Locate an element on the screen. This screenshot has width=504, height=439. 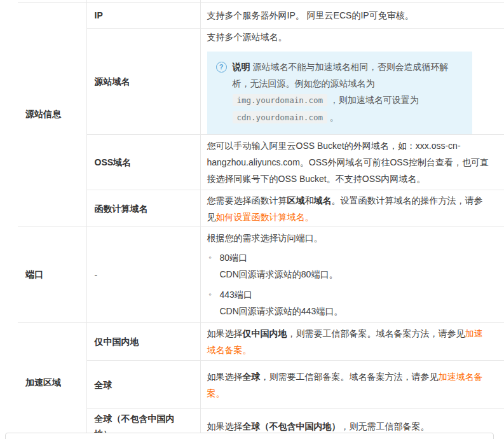
list-item-port-443: 443端口 CDN回源请求源站的443端口。 is located at coordinates (348, 303).